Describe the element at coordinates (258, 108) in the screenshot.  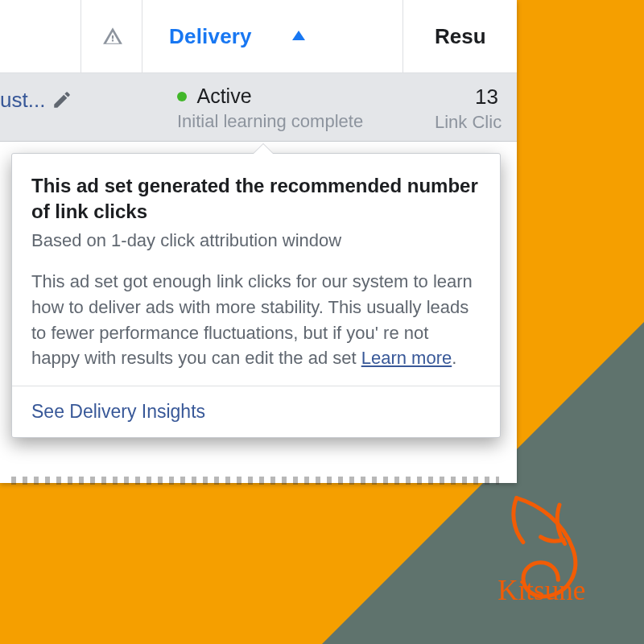
I see `table-row: ust... Active Initial learning complete …` at that location.